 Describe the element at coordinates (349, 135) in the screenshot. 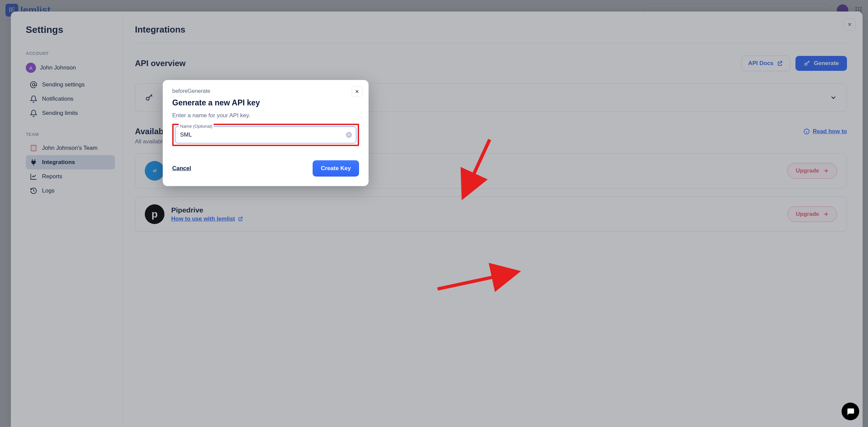

I see `clear-input-button` at that location.